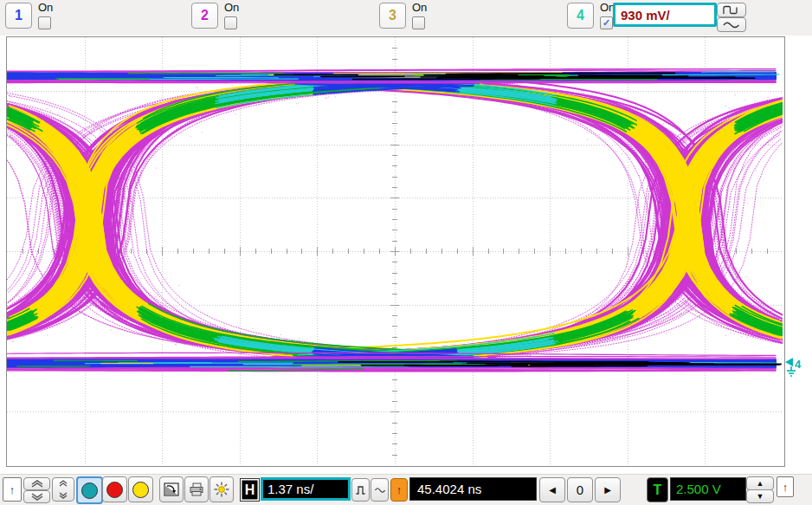  What do you see at coordinates (796, 367) in the screenshot?
I see `channel-4-ground-marker: 4` at bounding box center [796, 367].